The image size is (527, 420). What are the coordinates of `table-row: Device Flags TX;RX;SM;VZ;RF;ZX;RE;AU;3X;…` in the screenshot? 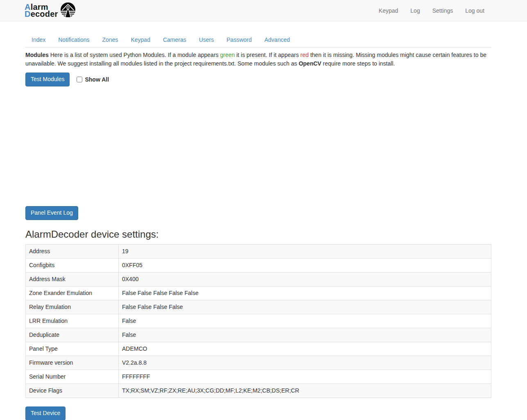 It's located at (259, 390).